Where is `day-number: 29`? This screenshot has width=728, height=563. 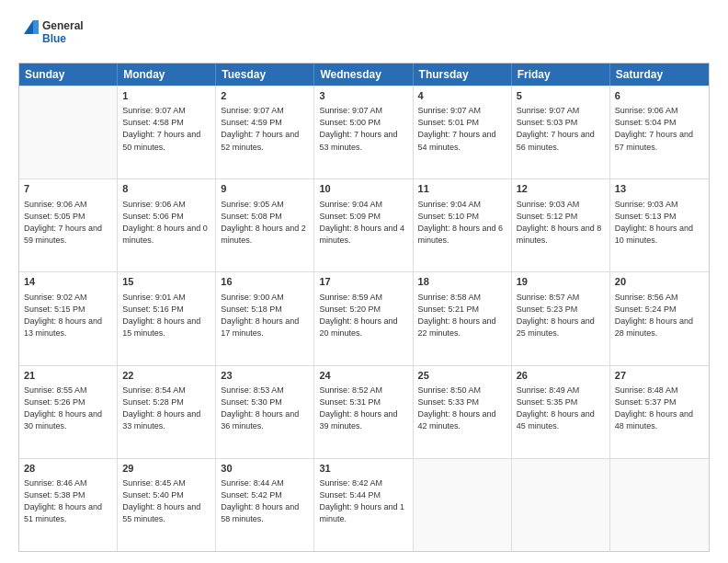 day-number: 29 is located at coordinates (166, 469).